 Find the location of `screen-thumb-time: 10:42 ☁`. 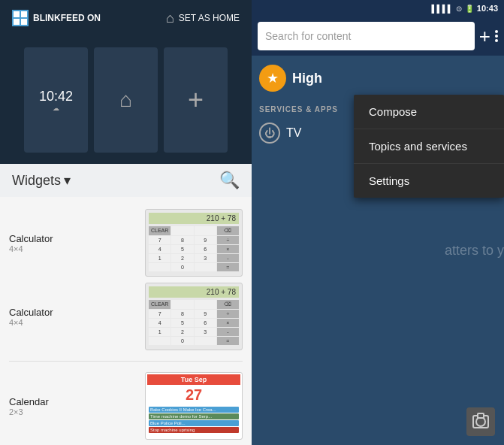

screen-thumb-time: 10:42 ☁ is located at coordinates (56, 100).